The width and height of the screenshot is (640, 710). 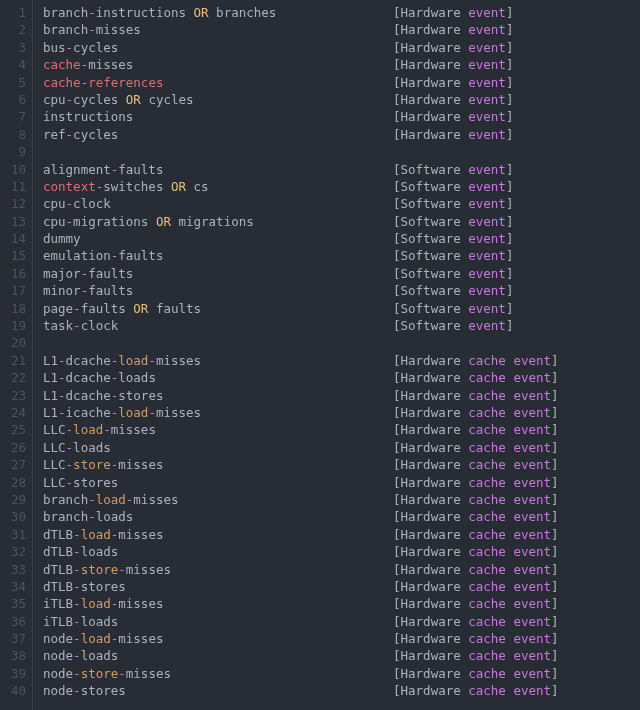 I want to click on line-number-gutter: 1234567891011121314151617181920212223242…, so click(x=16, y=355).